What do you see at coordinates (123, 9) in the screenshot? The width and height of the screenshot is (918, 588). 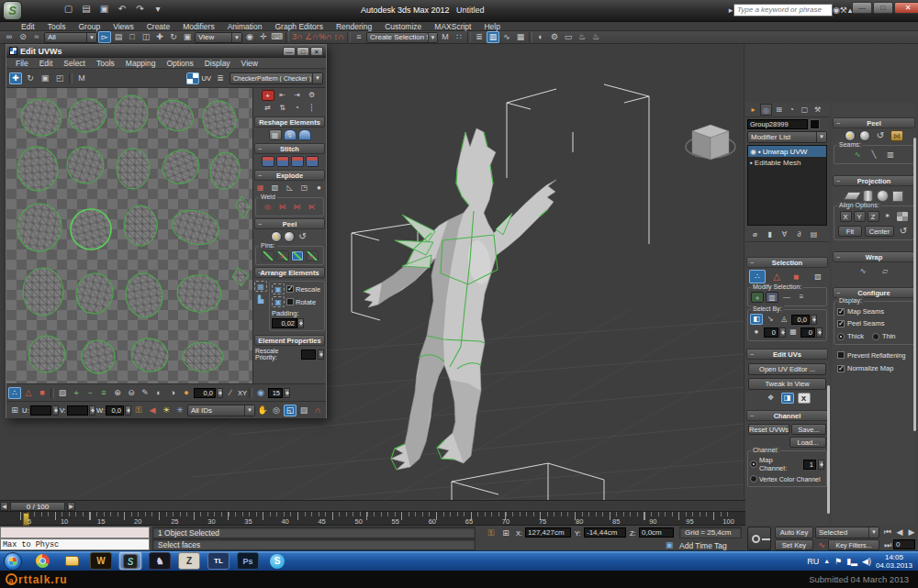 I see `undo-icon: ↶` at bounding box center [123, 9].